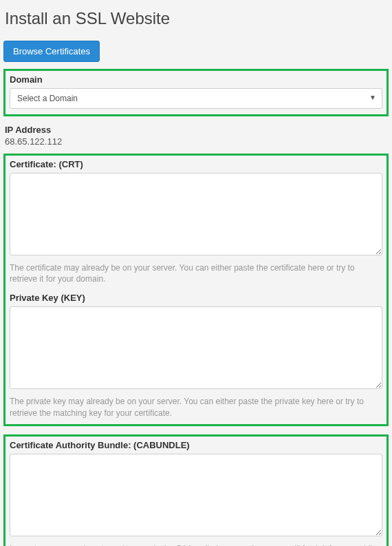 Image resolution: width=392 pixels, height=546 pixels. Describe the element at coordinates (196, 545) in the screenshot. I see `cabundle-helper: In most cases, you do not need to supply…` at that location.